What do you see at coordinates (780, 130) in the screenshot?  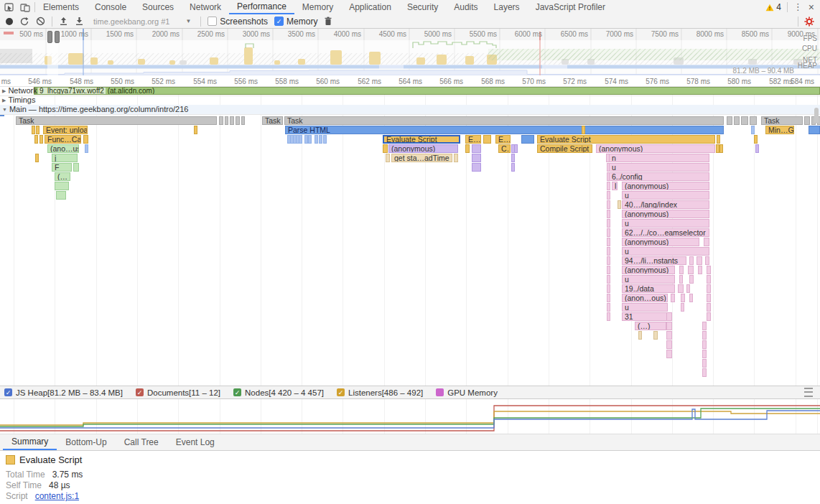 I see `flame-bar: Min…GC` at bounding box center [780, 130].